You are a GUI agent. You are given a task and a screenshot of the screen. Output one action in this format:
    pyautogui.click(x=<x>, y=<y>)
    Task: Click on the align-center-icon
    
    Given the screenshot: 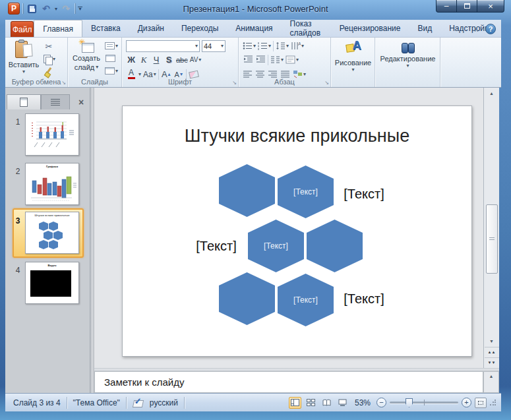 What is the action you would take?
    pyautogui.click(x=260, y=75)
    